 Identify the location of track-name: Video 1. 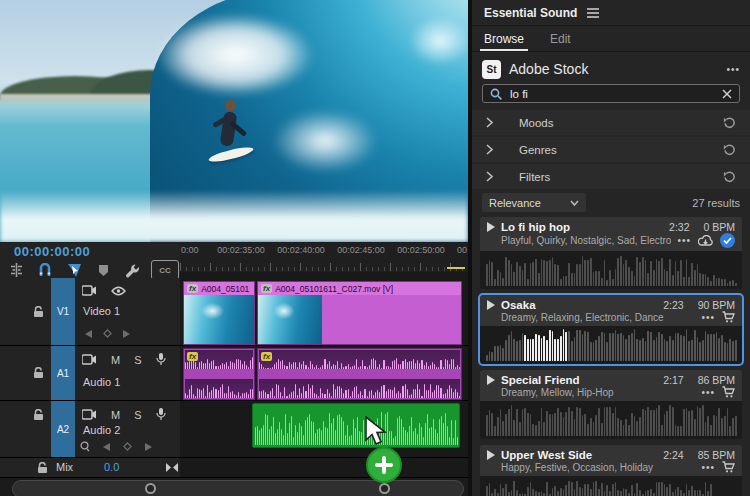
(102, 311).